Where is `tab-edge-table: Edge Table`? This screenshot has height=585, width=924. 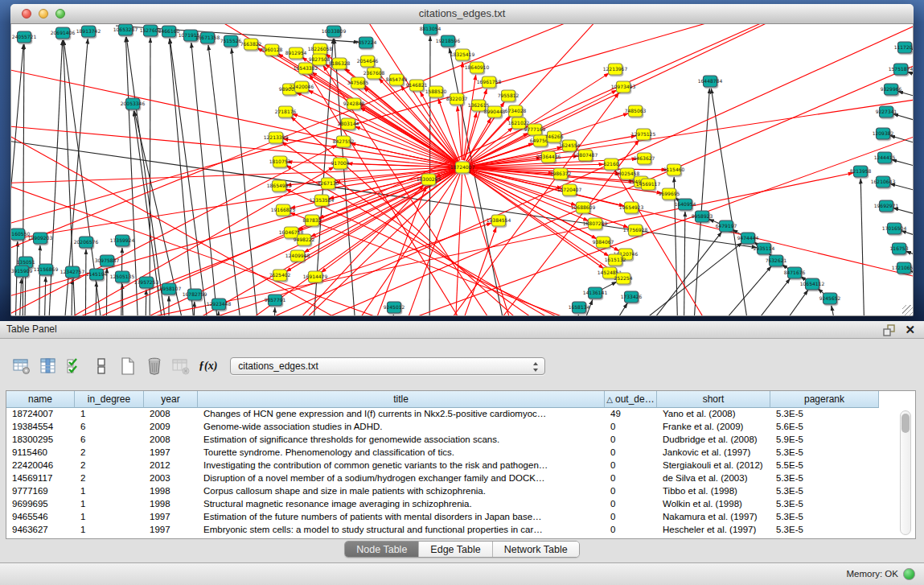 tab-edge-table: Edge Table is located at coordinates (455, 549).